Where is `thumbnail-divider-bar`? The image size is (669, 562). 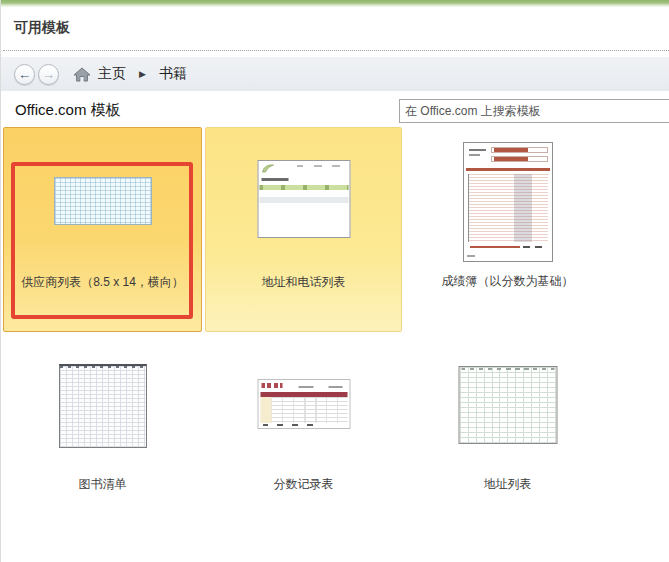 thumbnail-divider-bar is located at coordinates (508, 170).